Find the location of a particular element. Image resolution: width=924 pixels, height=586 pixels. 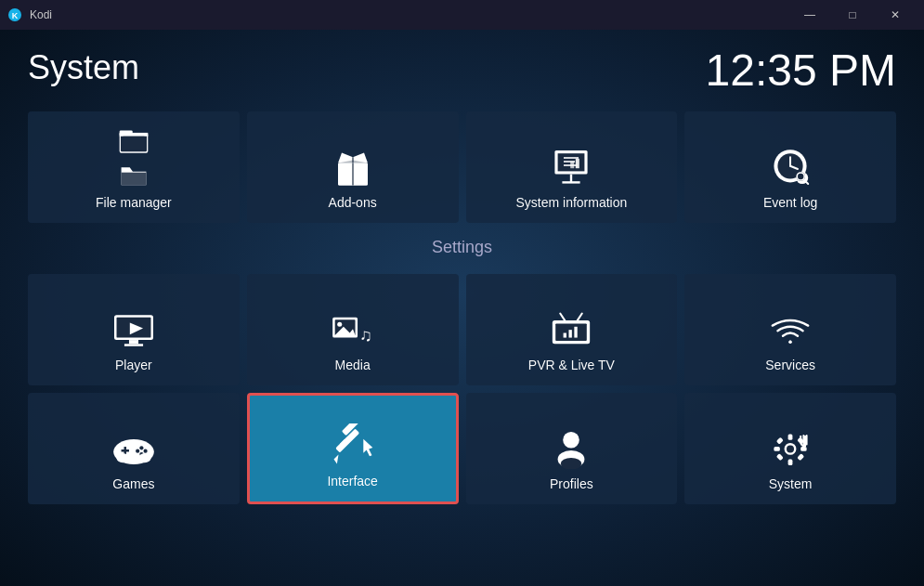

media-icon: ♫ is located at coordinates (353, 331).